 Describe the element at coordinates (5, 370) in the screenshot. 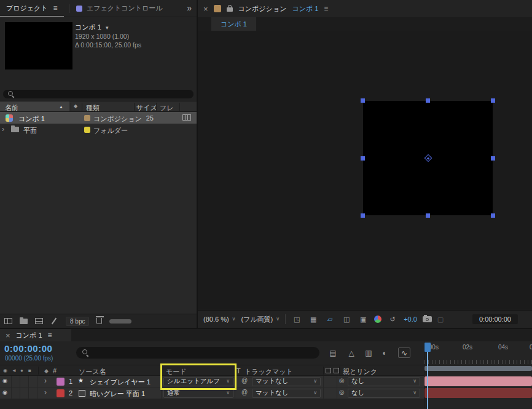

I see `eye-column-icon: ◉` at that location.